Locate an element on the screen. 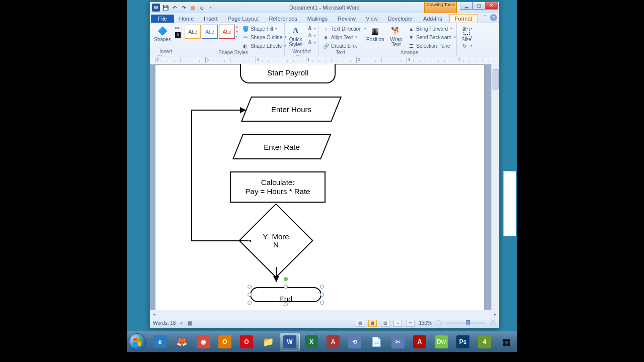 The width and height of the screenshot is (644, 362). proofing-icon: ✓ is located at coordinates (182, 323).